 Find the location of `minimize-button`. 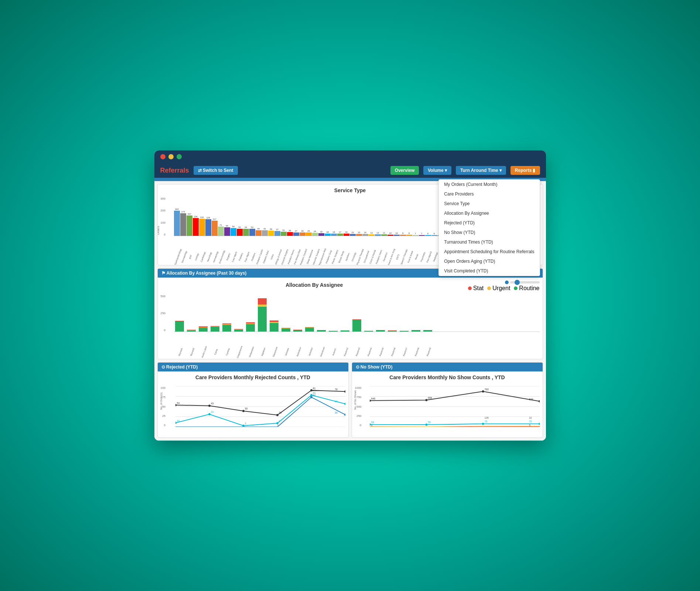

minimize-button is located at coordinates (171, 157).